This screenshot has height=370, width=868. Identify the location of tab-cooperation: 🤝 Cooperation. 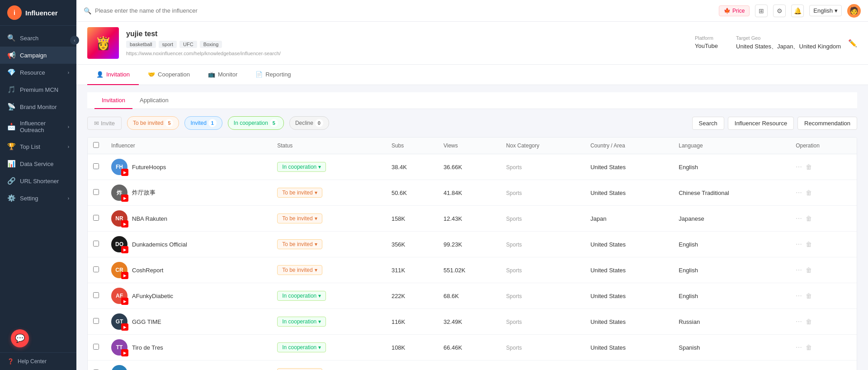
(169, 75).